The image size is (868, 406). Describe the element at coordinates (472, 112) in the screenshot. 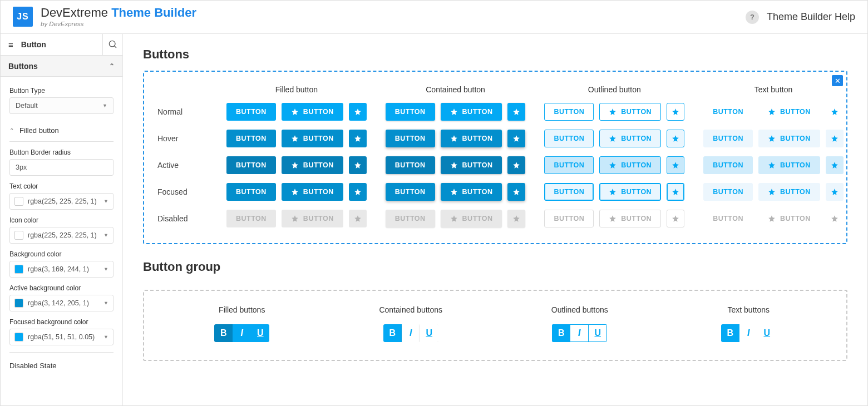

I see `button-contained-normal-icon-text: BUTTON` at that location.